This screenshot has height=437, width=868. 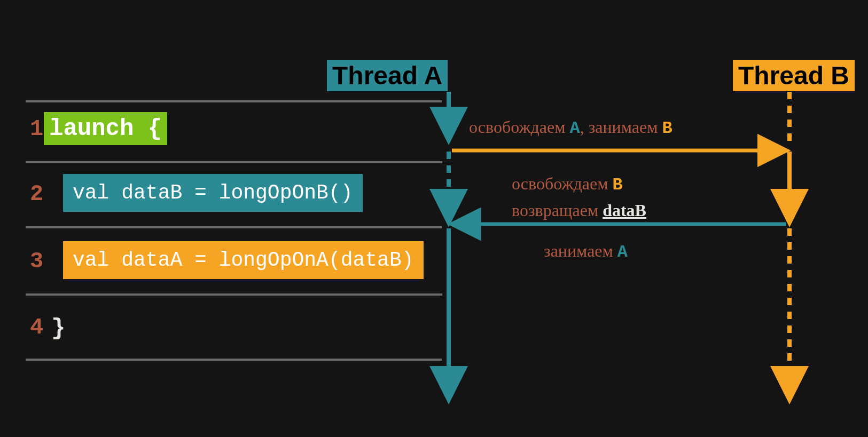 I want to click on thread-a-label: Thread A, so click(x=387, y=76).